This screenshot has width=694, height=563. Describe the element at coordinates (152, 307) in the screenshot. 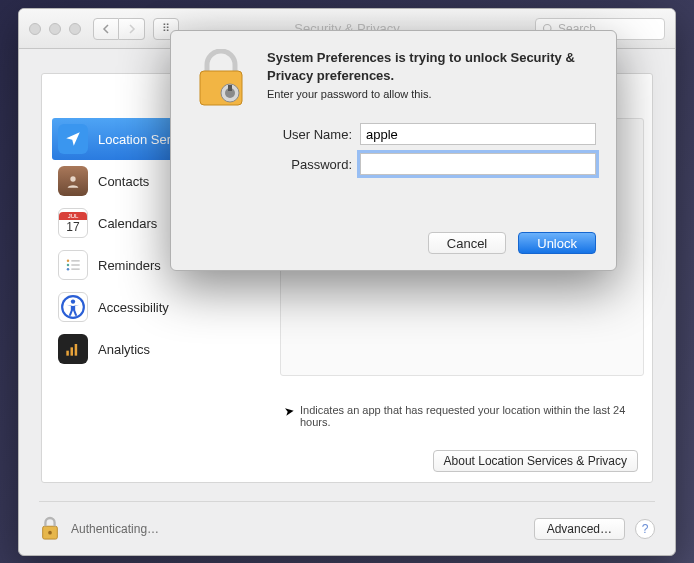

I see `sidebar-item-accessibility: Accessibility` at that location.